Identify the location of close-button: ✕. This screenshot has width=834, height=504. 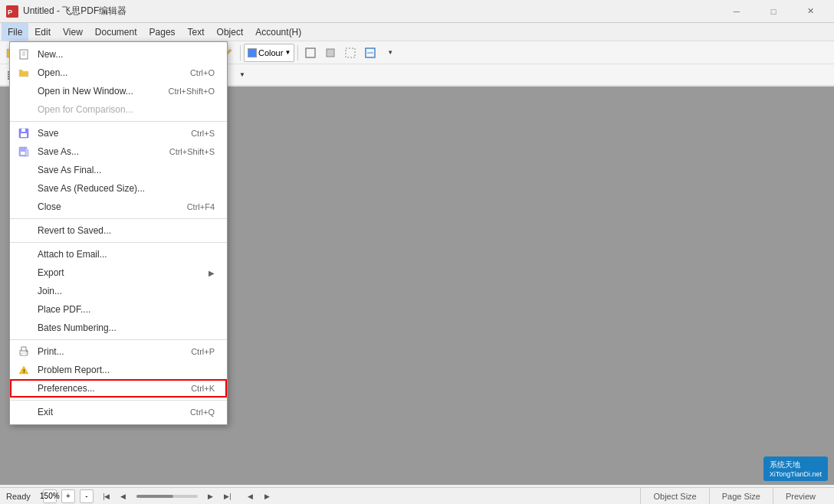
(810, 11).